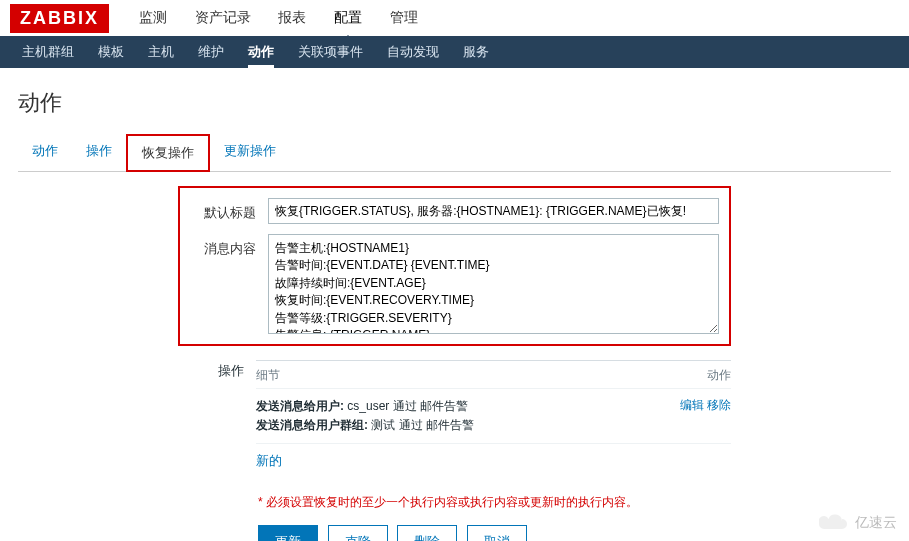 This screenshot has width=909, height=541. Describe the element at coordinates (288, 533) in the screenshot. I see `update-button: 更新` at that location.